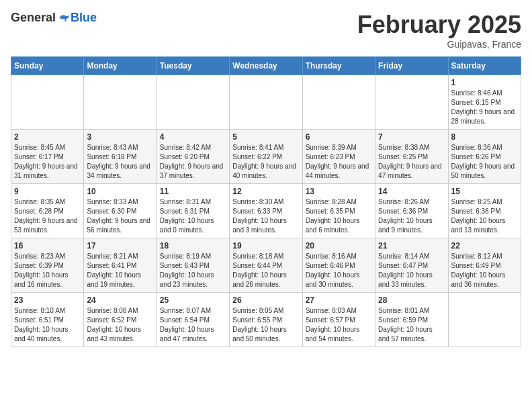  What do you see at coordinates (120, 191) in the screenshot?
I see `day-number: 10` at bounding box center [120, 191].